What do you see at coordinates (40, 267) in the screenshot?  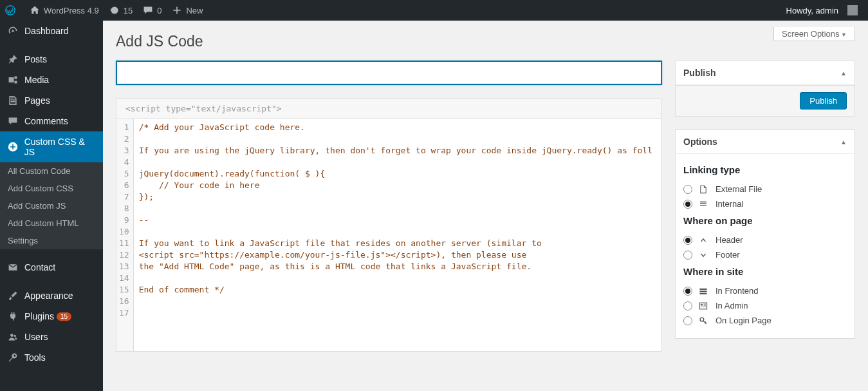 I see `sidebar-item-label: Contact` at bounding box center [40, 267].